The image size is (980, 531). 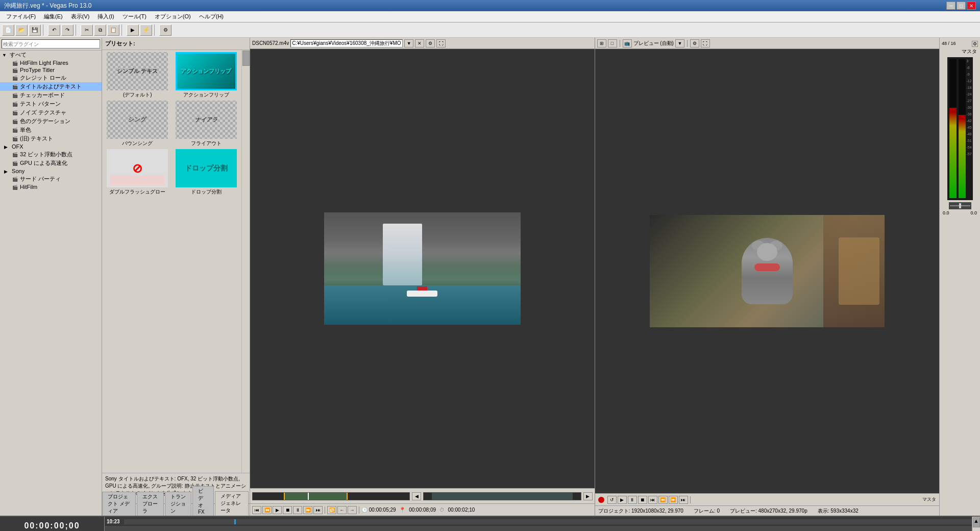 I want to click on preset-item-flyout: ナイアラ フライアウト, so click(x=206, y=124).